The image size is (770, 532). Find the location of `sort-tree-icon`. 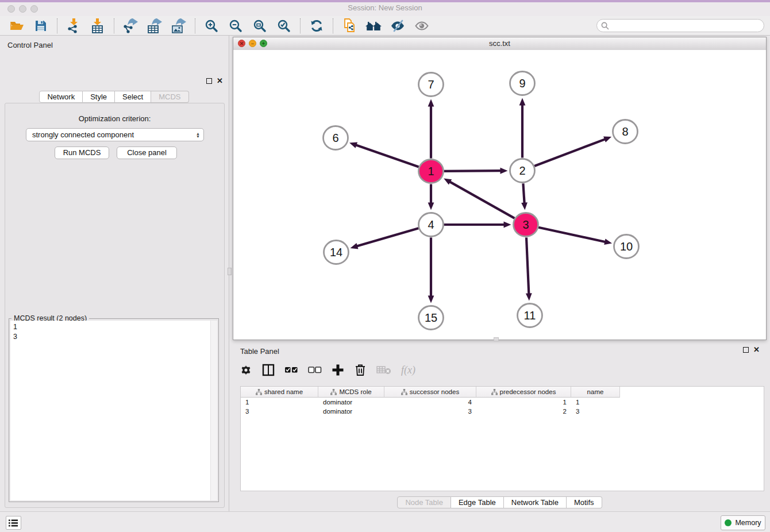

sort-tree-icon is located at coordinates (333, 392).